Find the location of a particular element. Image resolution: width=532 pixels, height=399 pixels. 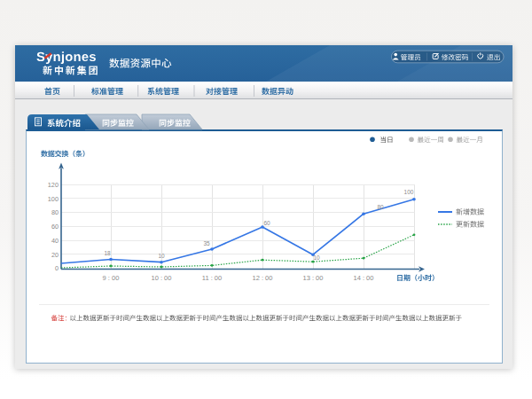

svg-text: 35 is located at coordinates (207, 243).